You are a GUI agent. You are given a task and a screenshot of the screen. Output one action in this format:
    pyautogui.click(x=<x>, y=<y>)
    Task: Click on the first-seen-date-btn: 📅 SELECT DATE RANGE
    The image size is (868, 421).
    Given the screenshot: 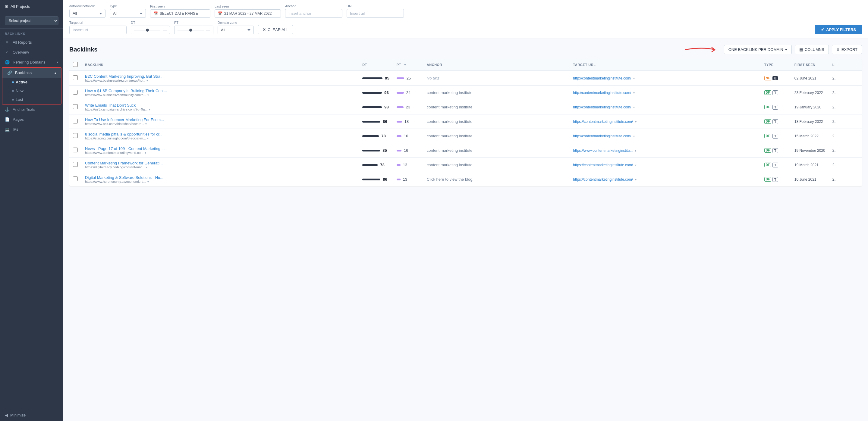 What is the action you would take?
    pyautogui.click(x=180, y=13)
    